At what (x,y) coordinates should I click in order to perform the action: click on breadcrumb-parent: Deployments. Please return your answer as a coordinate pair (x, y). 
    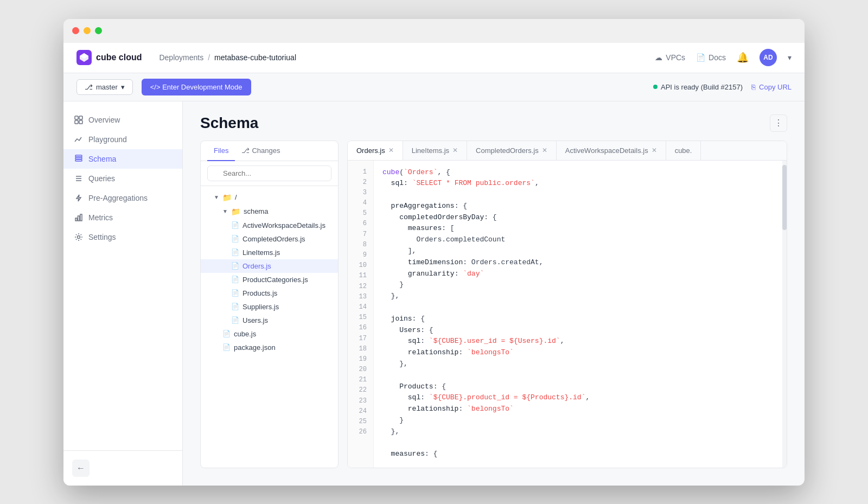
    Looking at the image, I should click on (181, 58).